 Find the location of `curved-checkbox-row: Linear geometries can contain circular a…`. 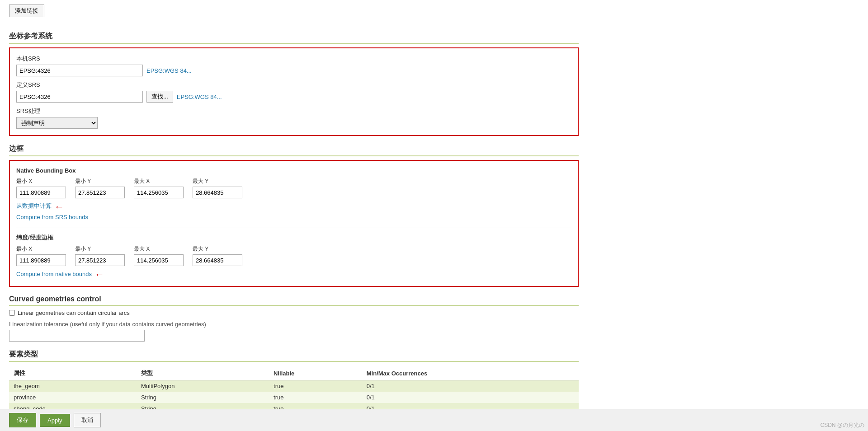

curved-checkbox-row: Linear geometries can contain circular a… is located at coordinates (294, 313).